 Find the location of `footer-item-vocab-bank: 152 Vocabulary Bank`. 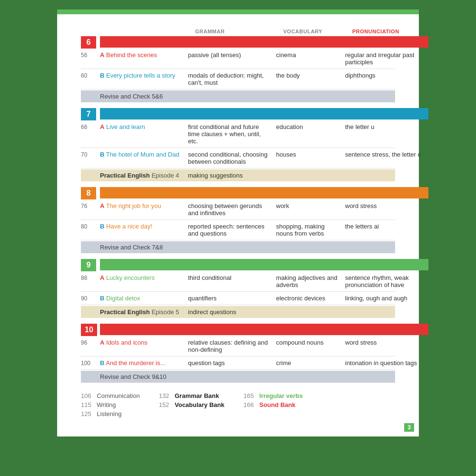

footer-item-vocab-bank: 152 Vocabulary Bank is located at coordinates (192, 405).